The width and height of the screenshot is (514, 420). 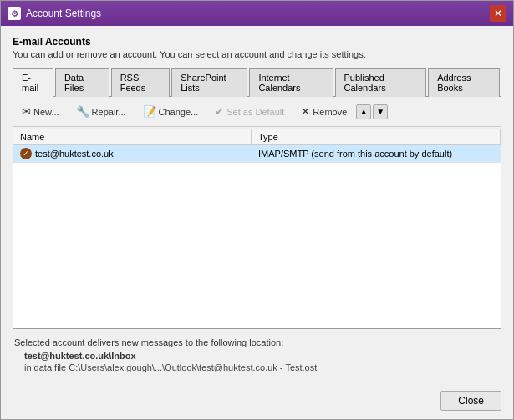 I want to click on footer-info: Selected account delivers new messages t…, so click(x=257, y=352).